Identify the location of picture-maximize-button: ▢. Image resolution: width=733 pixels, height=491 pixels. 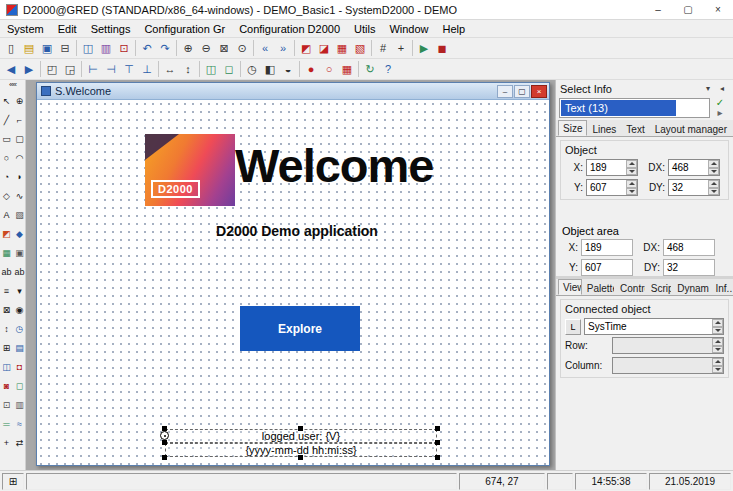
(522, 92).